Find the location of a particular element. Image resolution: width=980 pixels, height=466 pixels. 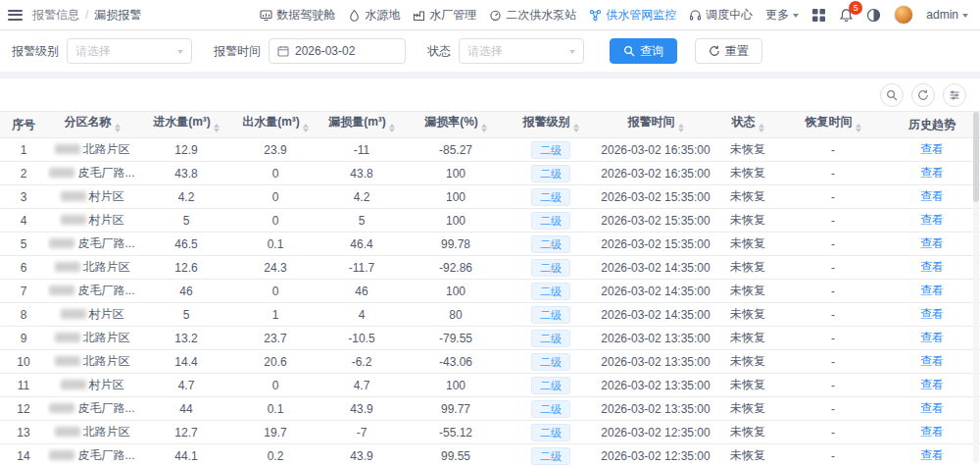

apps-grid-icon is located at coordinates (819, 16).